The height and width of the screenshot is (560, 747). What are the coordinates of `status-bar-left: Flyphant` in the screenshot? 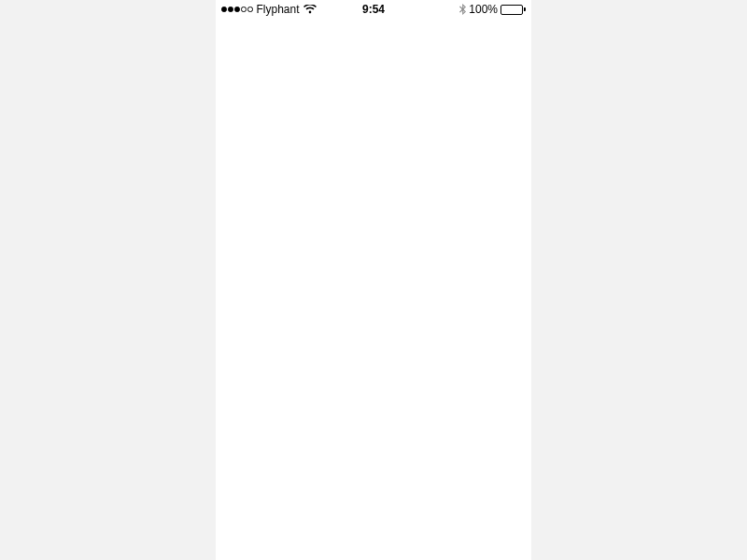 It's located at (269, 9).